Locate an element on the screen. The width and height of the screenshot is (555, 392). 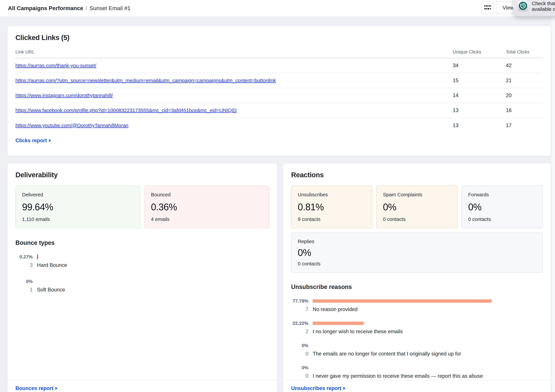
topbar: All Campaigns Performance / Sunset Email… is located at coordinates (278, 8).